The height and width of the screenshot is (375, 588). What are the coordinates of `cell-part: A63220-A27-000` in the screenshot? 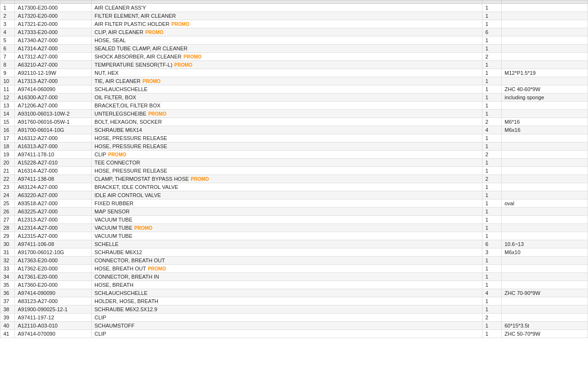 It's located at (53, 196).